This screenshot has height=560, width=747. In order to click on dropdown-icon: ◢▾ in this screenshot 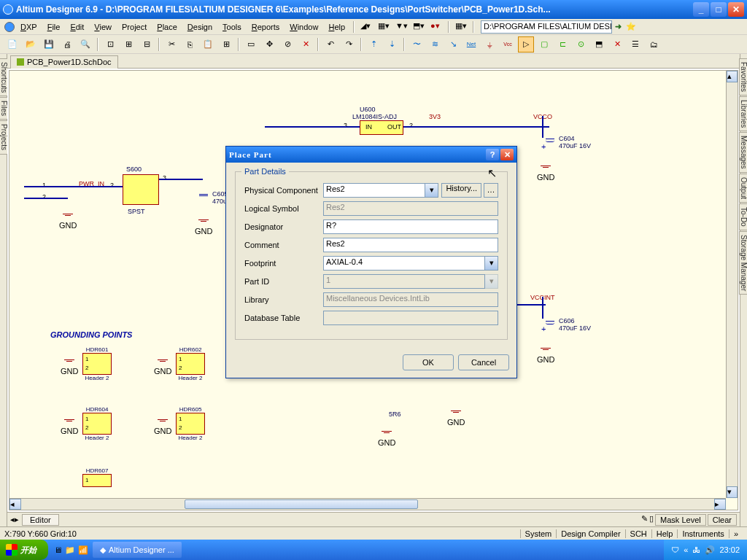, I will do `click(366, 27)`.